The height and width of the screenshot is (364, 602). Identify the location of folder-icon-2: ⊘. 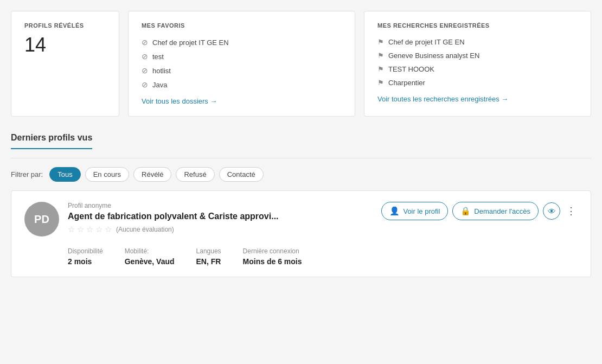
(145, 56).